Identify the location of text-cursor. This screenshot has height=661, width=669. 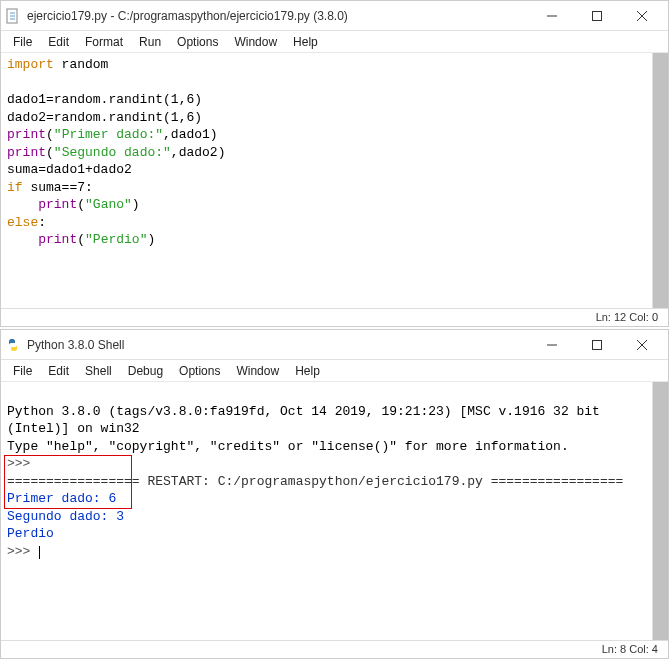
(40, 552).